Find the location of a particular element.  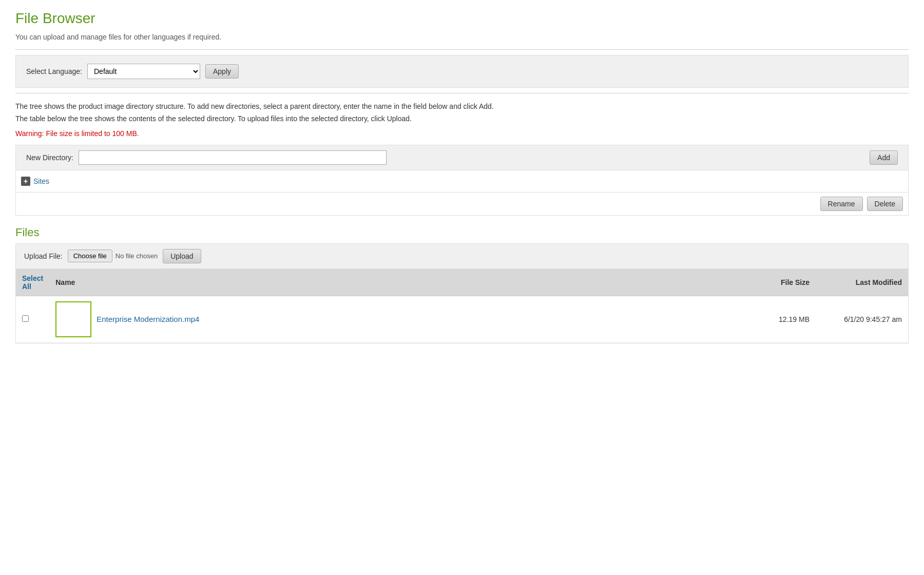

col-size-header: File Size is located at coordinates (785, 282).